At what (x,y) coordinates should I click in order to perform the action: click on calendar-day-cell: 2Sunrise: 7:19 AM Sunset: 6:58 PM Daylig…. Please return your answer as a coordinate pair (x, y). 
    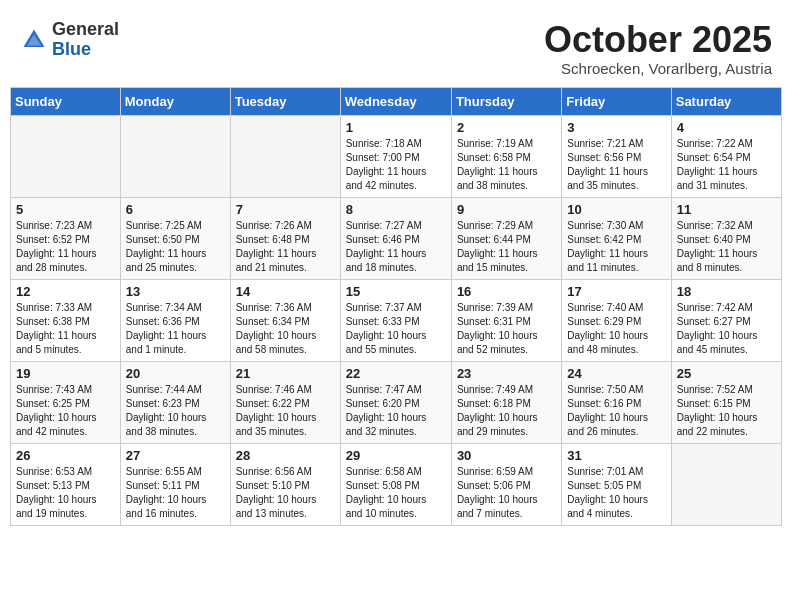
    Looking at the image, I should click on (506, 156).